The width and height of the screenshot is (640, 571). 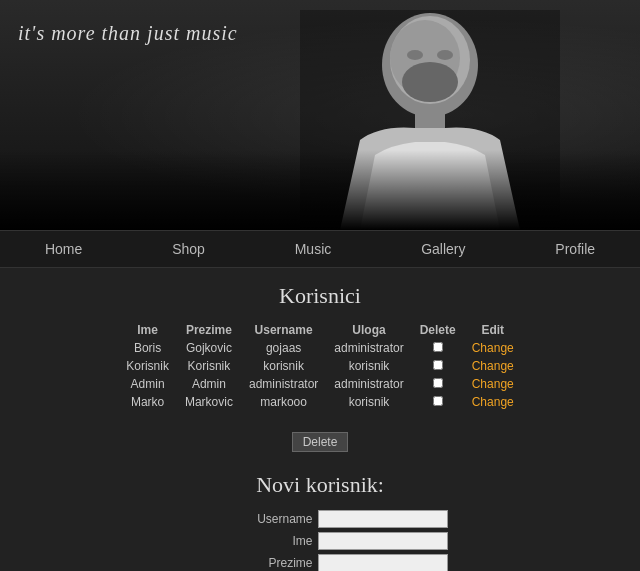 I want to click on cell-prezime: Admin, so click(x=209, y=384).